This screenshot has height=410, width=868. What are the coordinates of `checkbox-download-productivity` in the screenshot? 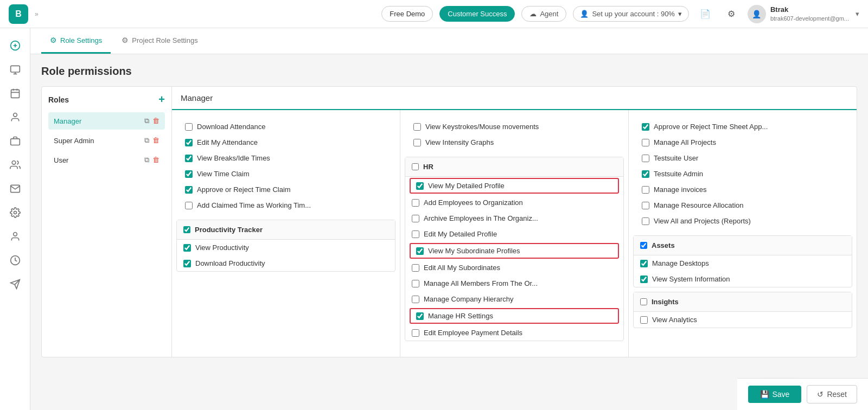 It's located at (187, 264).